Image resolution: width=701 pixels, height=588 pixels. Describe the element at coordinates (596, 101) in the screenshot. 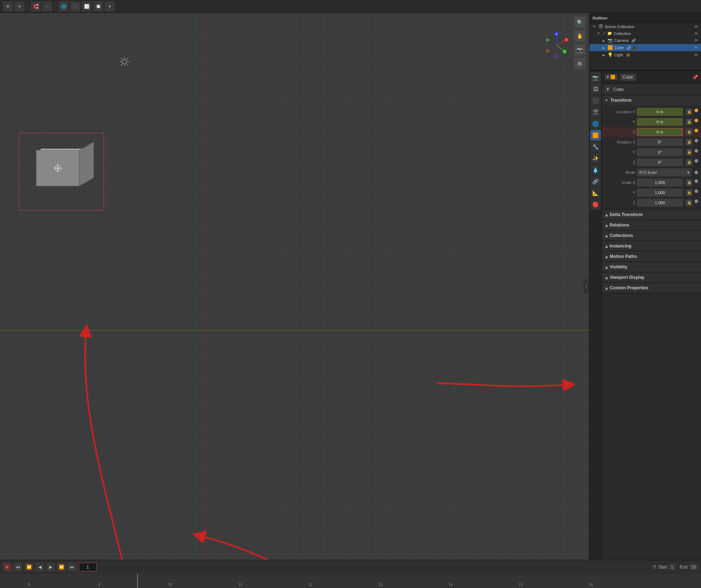

I see `tab-view-layer: ⬛` at that location.